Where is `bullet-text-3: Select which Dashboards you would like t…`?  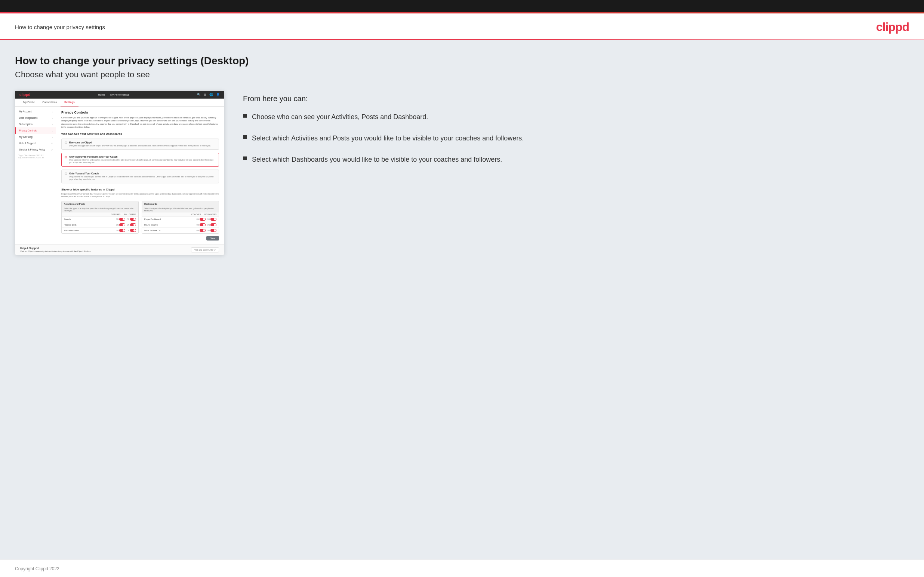
bullet-text-3: Select which Dashboards you would like t… is located at coordinates (377, 160).